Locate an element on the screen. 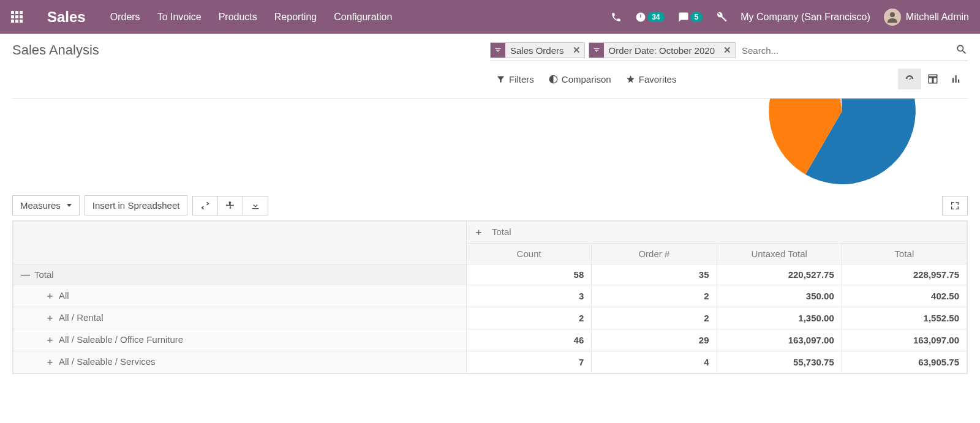 The width and height of the screenshot is (980, 423). cell-value: 55,730.75 is located at coordinates (779, 362).